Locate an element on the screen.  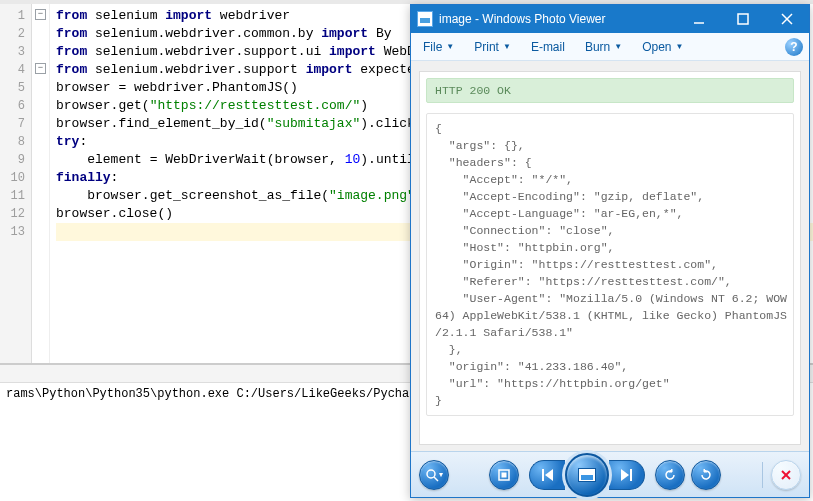
line-number: 1 is located at coordinates (12, 16).